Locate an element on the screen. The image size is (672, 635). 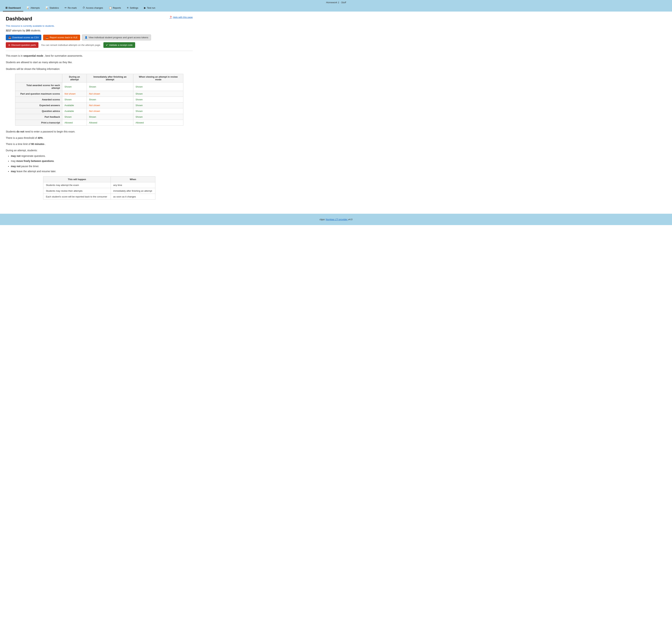
conditions-list: may not regenerate questions.may move fr… is located at coordinates (102, 164).